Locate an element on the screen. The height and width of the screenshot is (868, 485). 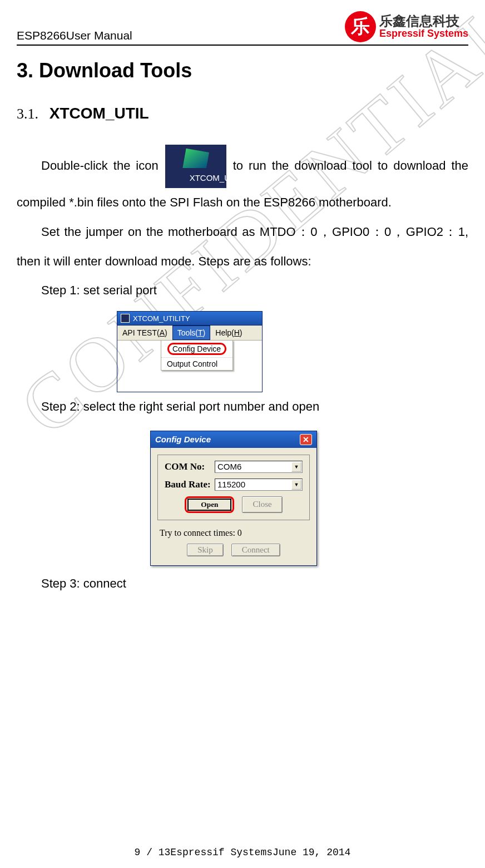
window-title: XTCOM_UTILITY is located at coordinates (161, 318).